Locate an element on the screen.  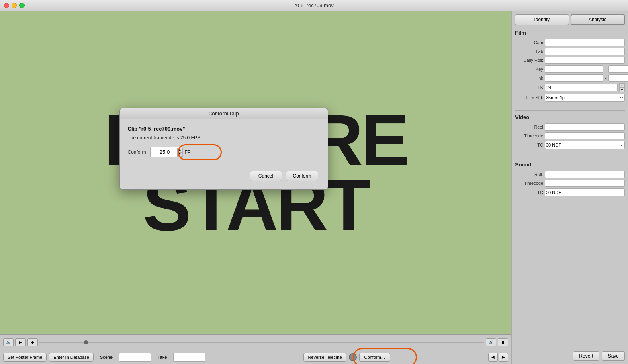
tk-up: ▲ is located at coordinates (622, 85).